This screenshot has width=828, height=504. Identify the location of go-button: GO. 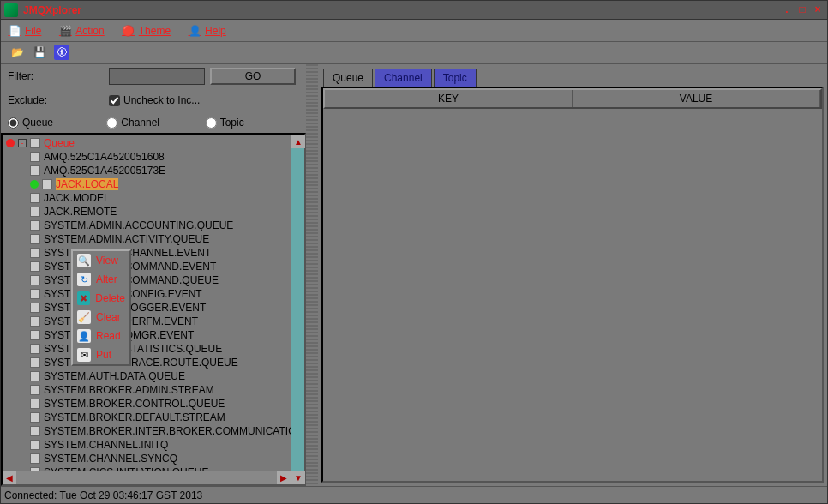
(253, 76).